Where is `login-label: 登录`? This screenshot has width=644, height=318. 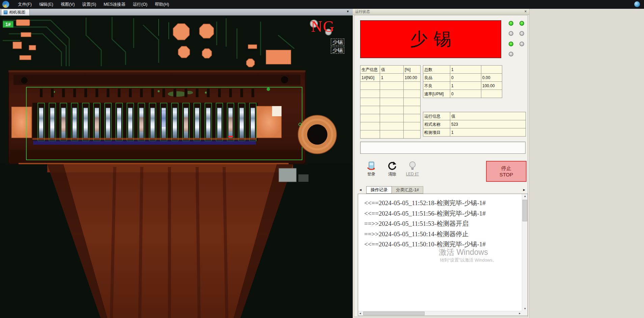
login-label: 登录 is located at coordinates (371, 174).